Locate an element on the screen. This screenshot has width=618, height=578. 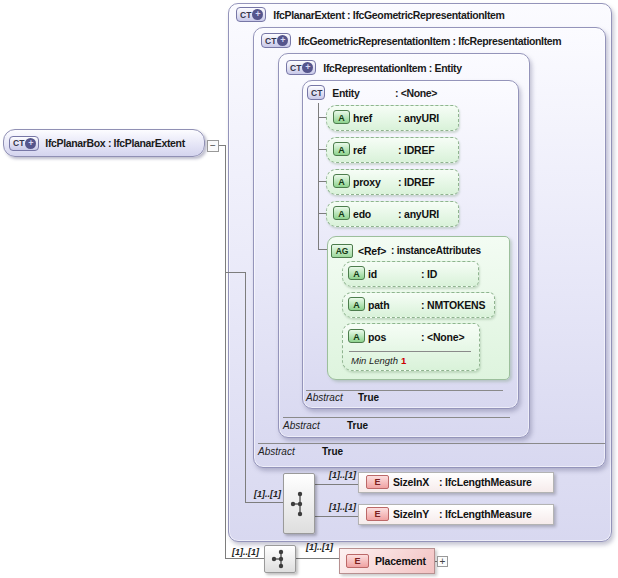
attr-id: A id : ID is located at coordinates (410, 274).